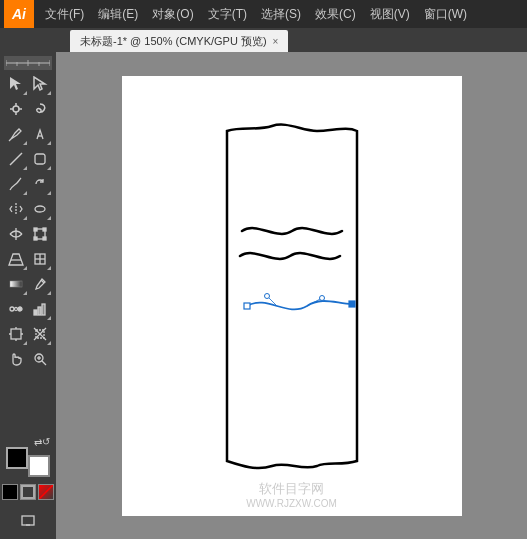 The width and height of the screenshot is (527, 539). Describe the element at coordinates (28, 520) in the screenshot. I see `tool-row-extra` at that location.